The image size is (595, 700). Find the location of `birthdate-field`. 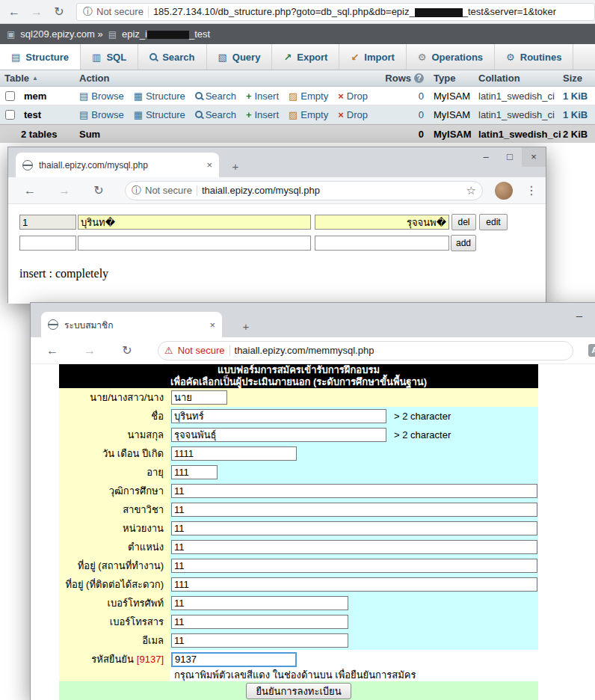

birthdate-field is located at coordinates (234, 453).